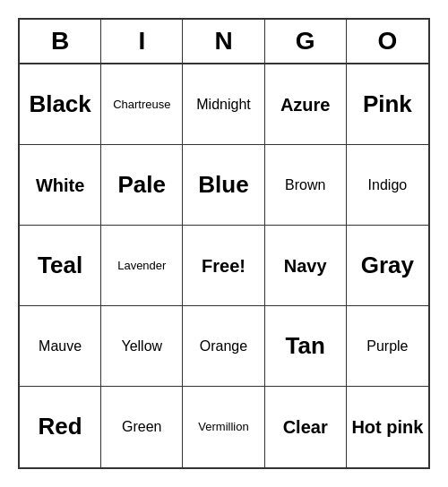 The image size is (448, 487). What do you see at coordinates (306, 105) in the screenshot?
I see `bingo-cell: Azure` at bounding box center [306, 105].